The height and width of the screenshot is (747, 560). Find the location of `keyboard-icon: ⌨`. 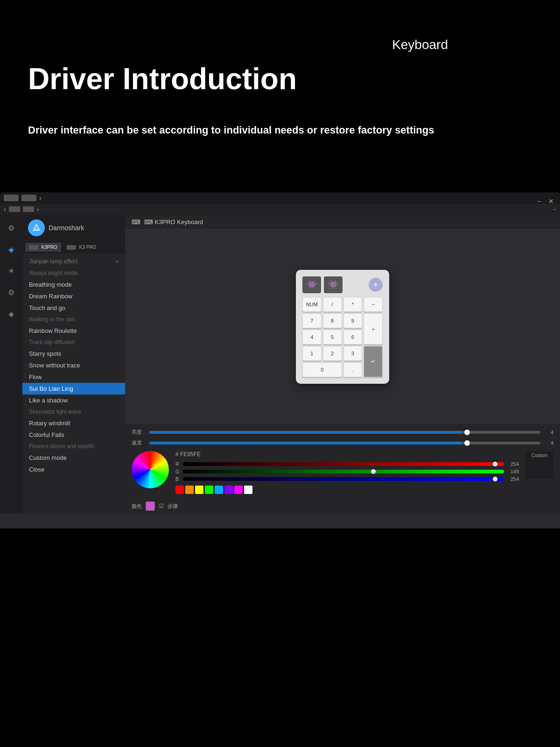

keyboard-icon: ⌨ is located at coordinates (136, 222).